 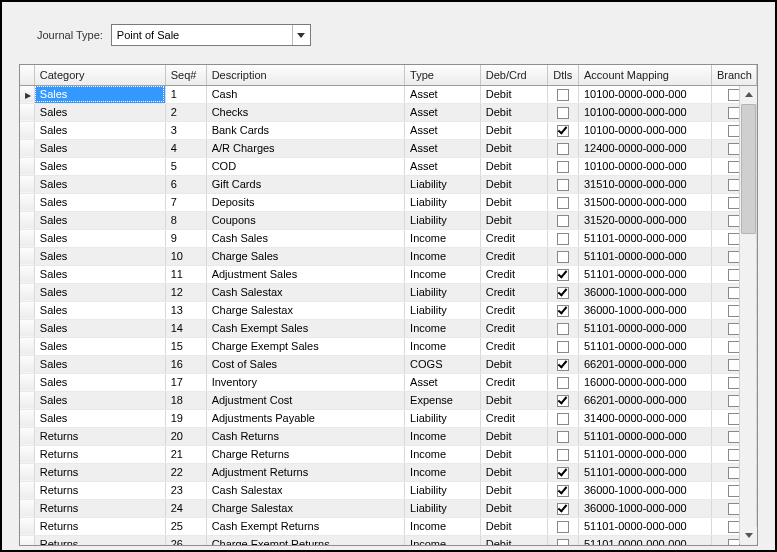 I want to click on cell-type: Asset, so click(x=443, y=148).